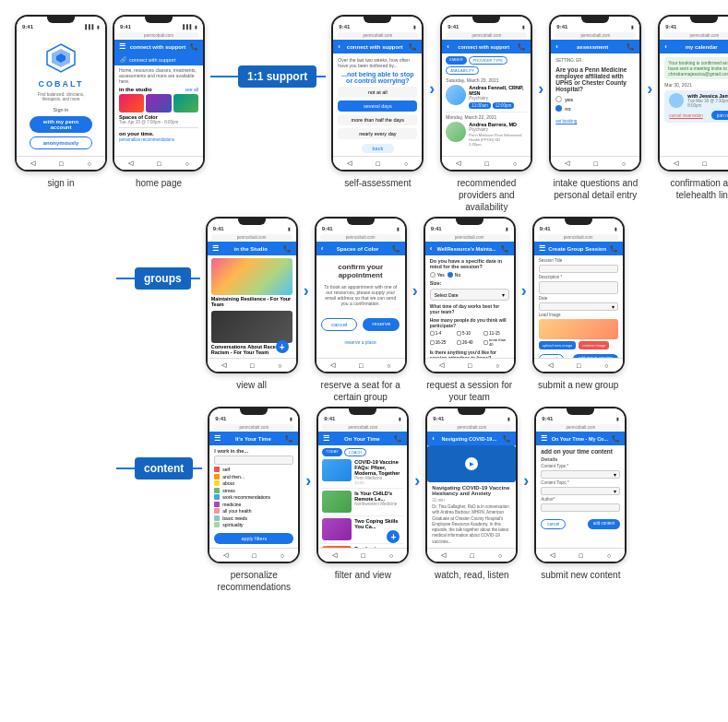  What do you see at coordinates (363, 503) in the screenshot?
I see `content-item-2: Is Your CHILD's Remote Le... Northwester…` at bounding box center [363, 503].